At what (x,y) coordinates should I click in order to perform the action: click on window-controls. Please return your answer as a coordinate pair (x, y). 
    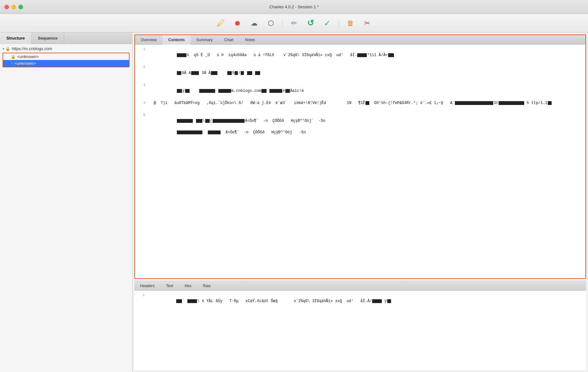
    Looking at the image, I should click on (14, 7).